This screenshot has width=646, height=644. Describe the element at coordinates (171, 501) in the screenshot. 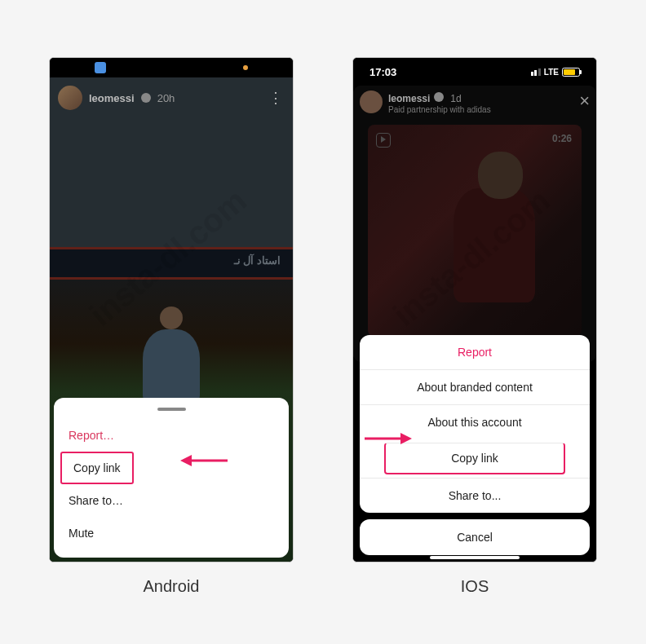

I see `share-to-item: Share to…` at that location.